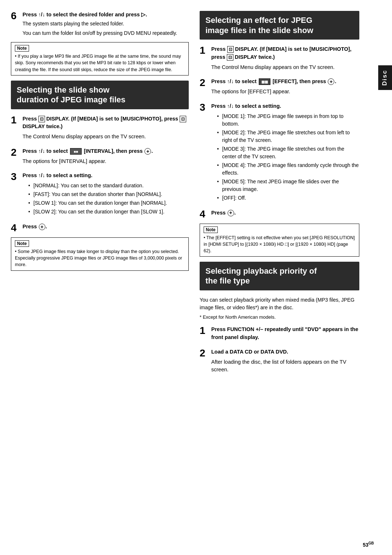  What do you see at coordinates (224, 213) in the screenshot?
I see `section2-step4-heading: Press +.` at bounding box center [224, 213].